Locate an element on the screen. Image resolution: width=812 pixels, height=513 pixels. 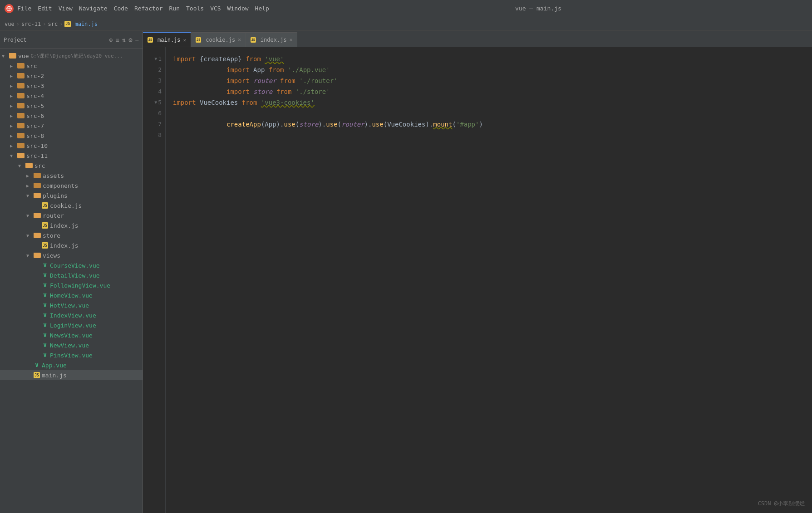
tree-store: ▼ store is located at coordinates (71, 235).